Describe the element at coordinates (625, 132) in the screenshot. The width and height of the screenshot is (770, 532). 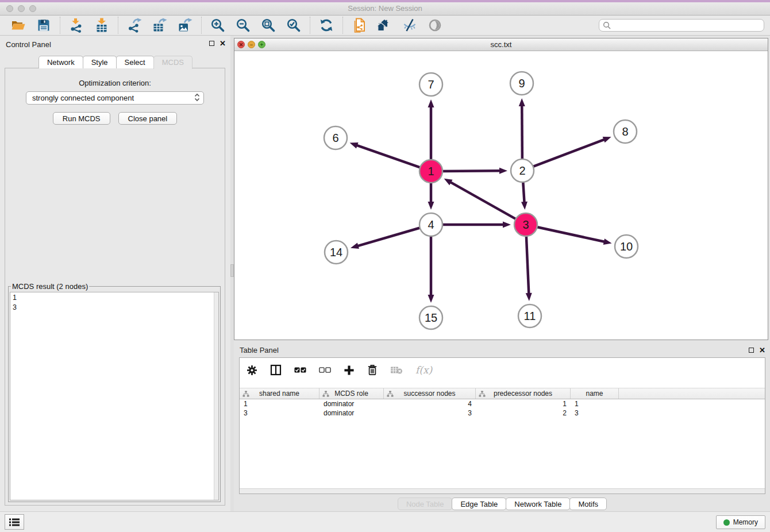
I see `graph-node-label: 8` at that location.